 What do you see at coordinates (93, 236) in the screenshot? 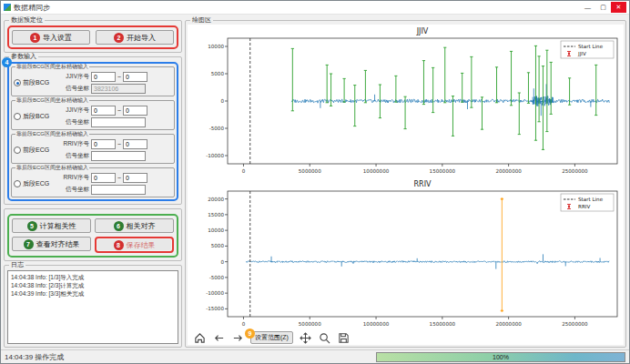
I see `actions-highlight-box: 5 计算相关性 6 相关对齐 7 查看对齐结果 8 保存结果` at bounding box center [93, 236].